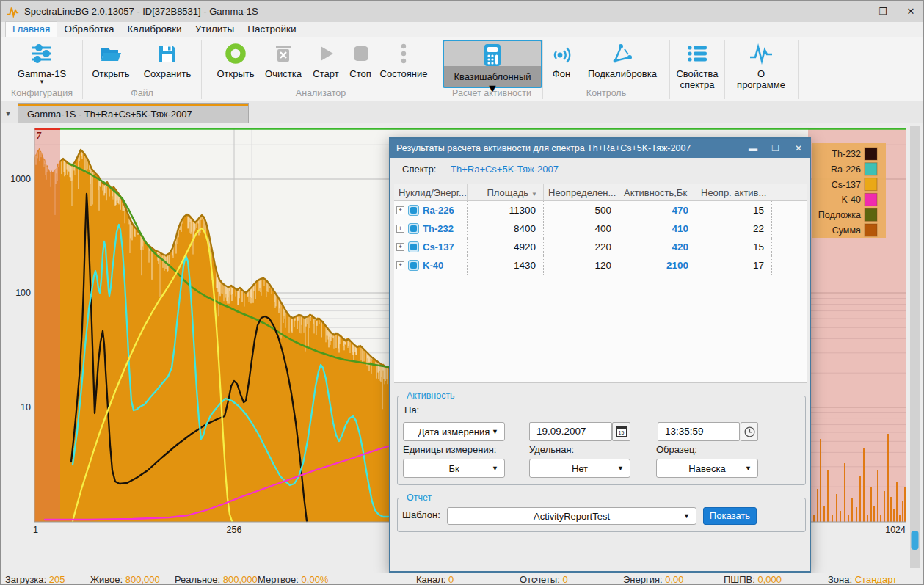 This screenshot has height=585, width=924. Describe the element at coordinates (697, 65) in the screenshot. I see `spectrum-properties-button: Свойстваспектра` at that location.